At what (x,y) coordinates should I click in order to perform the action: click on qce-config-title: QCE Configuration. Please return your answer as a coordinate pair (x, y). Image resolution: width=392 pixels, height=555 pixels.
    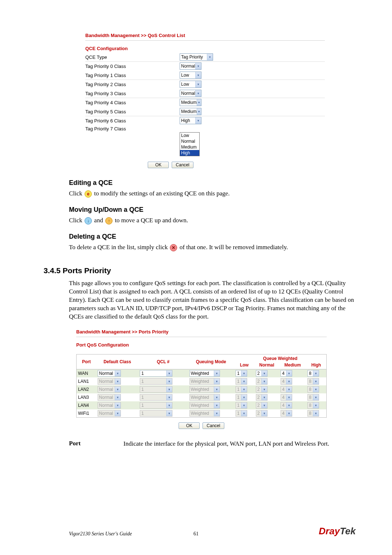
    Looking at the image, I should click on (221, 49).